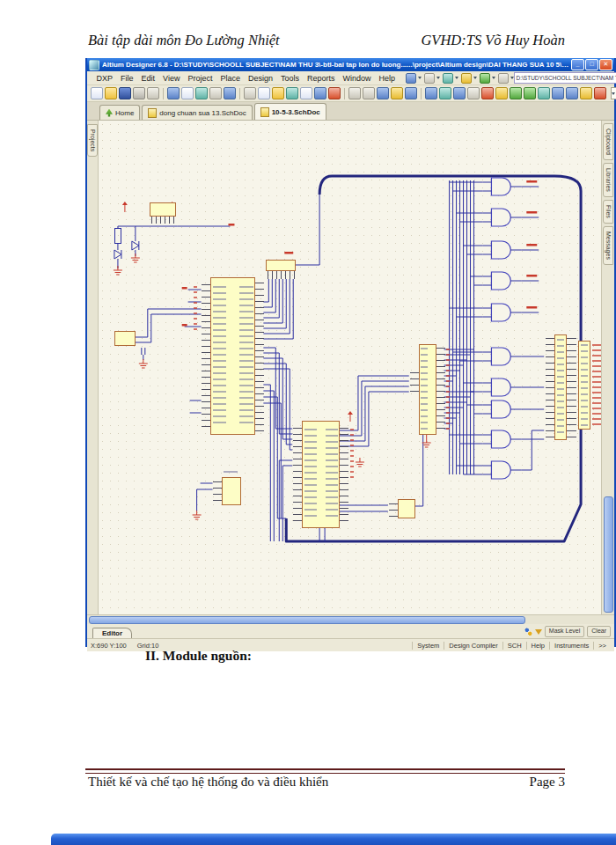 Image resolution: width=616 pixels, height=845 pixels. I want to click on port-icon, so click(473, 93).